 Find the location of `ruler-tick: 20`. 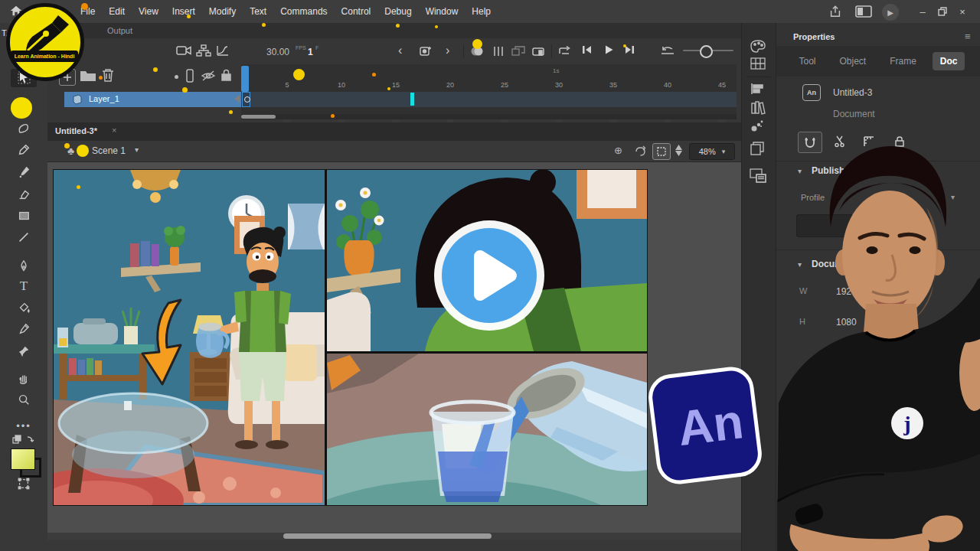

ruler-tick: 20 is located at coordinates (450, 85).